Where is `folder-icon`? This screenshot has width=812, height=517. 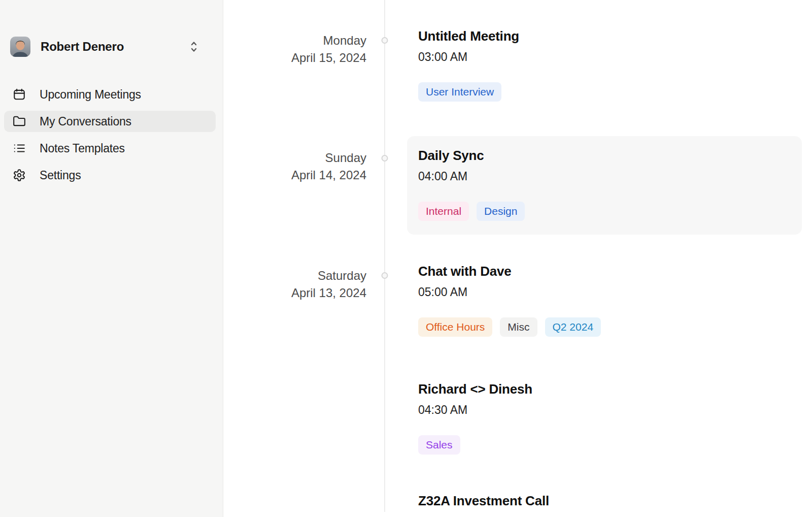 folder-icon is located at coordinates (19, 122).